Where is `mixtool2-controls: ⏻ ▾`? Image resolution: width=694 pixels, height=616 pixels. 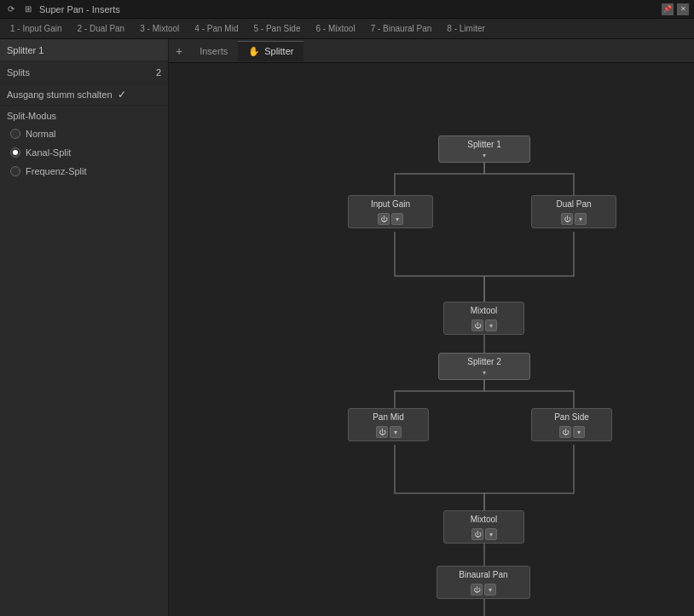
mixtool2-controls: ⏻ ▾ is located at coordinates (484, 535).